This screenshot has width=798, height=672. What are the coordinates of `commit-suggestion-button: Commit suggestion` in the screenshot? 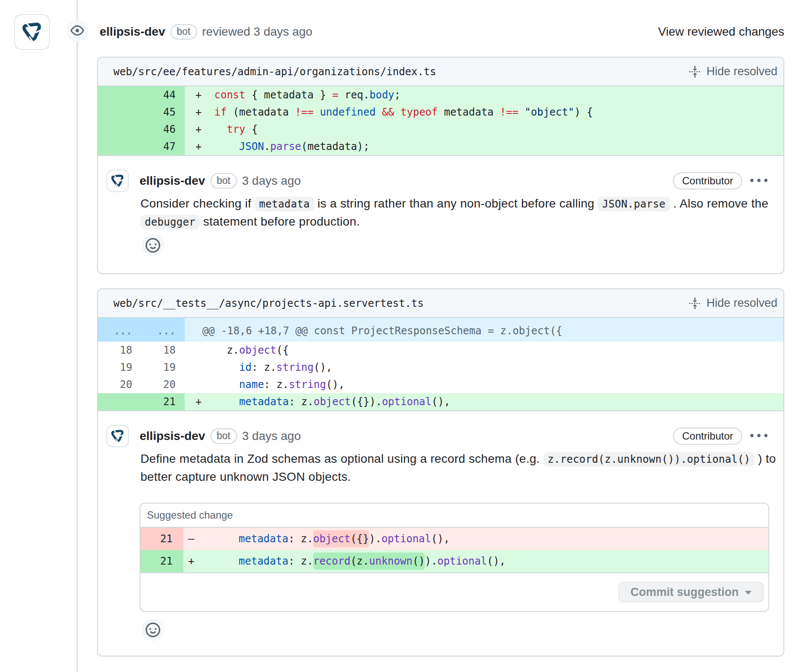 It's located at (691, 592).